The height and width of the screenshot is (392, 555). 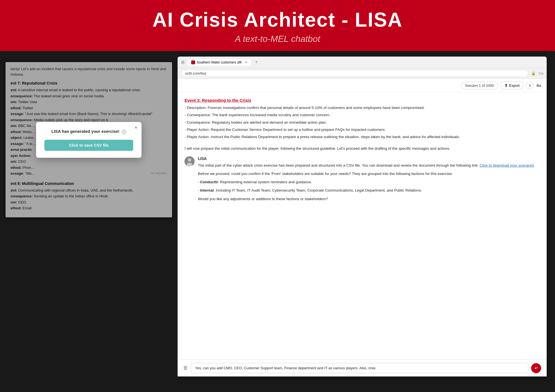 I want to click on info-icon: ℹ, so click(x=530, y=85).